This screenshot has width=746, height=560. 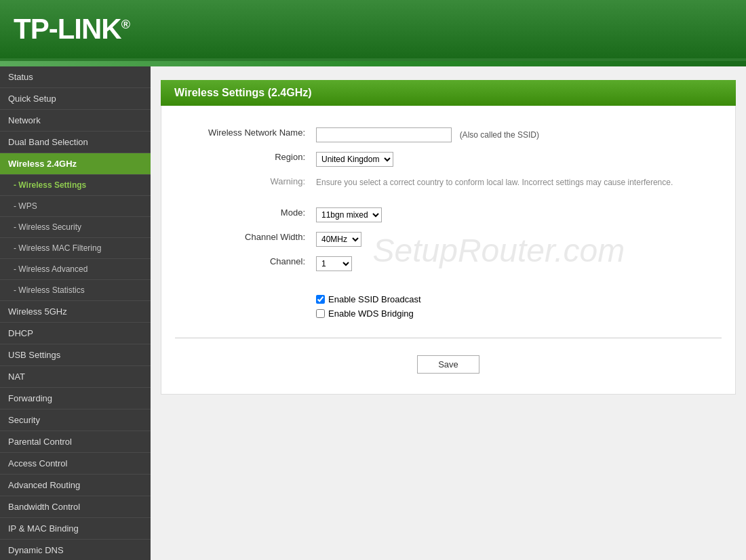 What do you see at coordinates (371, 313) in the screenshot?
I see `wds-label: Enable WDS Bridging` at bounding box center [371, 313].